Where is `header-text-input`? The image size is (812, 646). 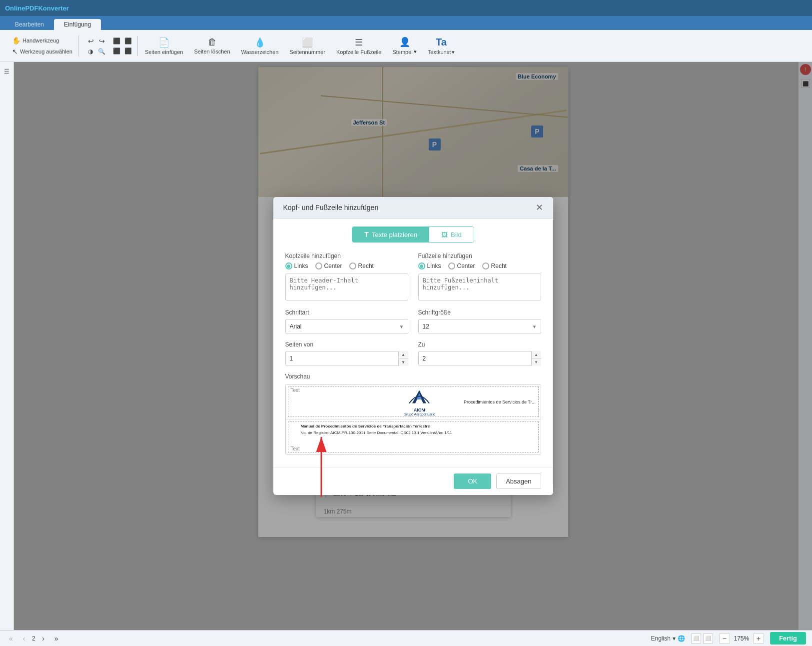 header-text-input is located at coordinates (347, 287).